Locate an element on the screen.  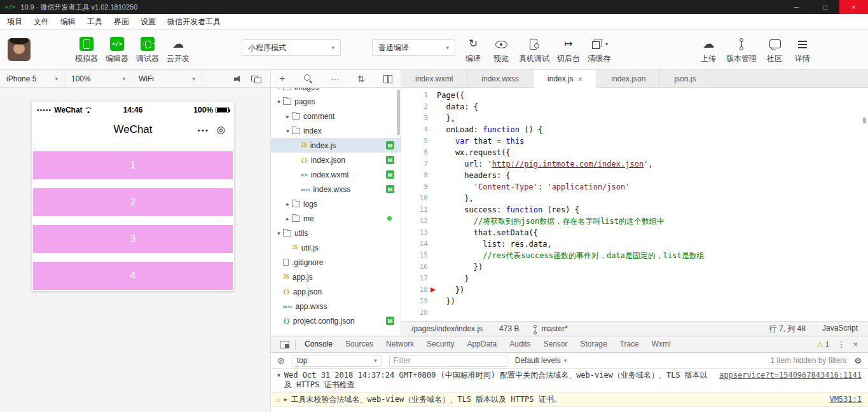
line-number: 10 is located at coordinates (419, 198).